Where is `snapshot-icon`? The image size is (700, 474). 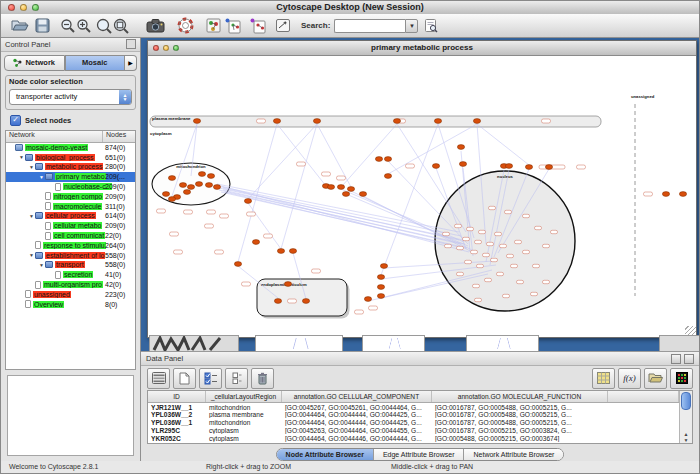 snapshot-icon is located at coordinates (156, 26).